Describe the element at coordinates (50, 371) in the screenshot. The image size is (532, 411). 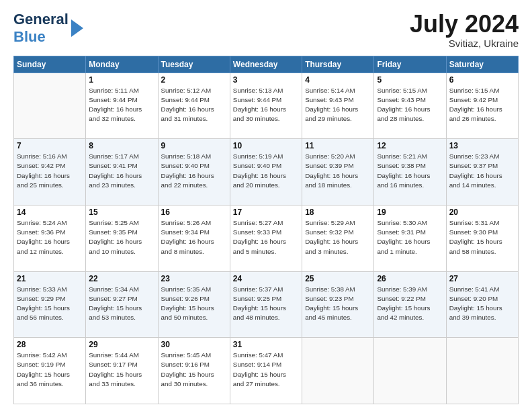
I see `calendar-day-cell: 28Sunrise: 5:42 AM Sunset: 9:19 PM Dayli…` at that location.